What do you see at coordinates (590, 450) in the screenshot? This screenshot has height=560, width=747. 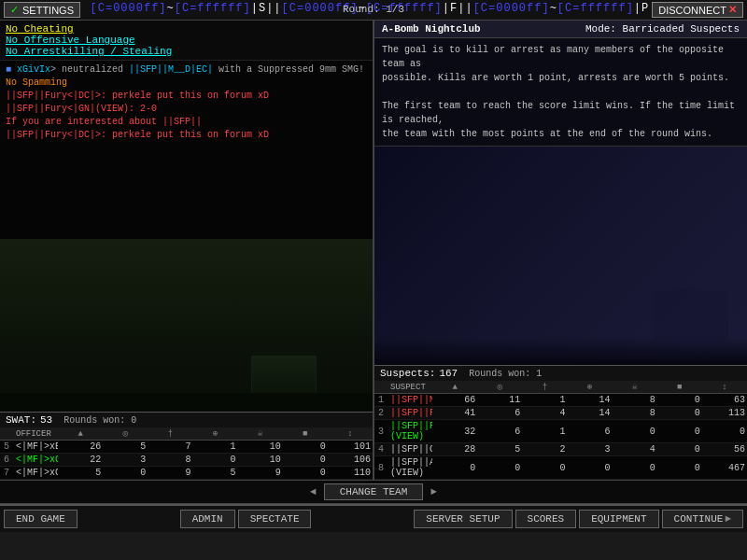 I see `player-stat4: 3` at bounding box center [590, 450].